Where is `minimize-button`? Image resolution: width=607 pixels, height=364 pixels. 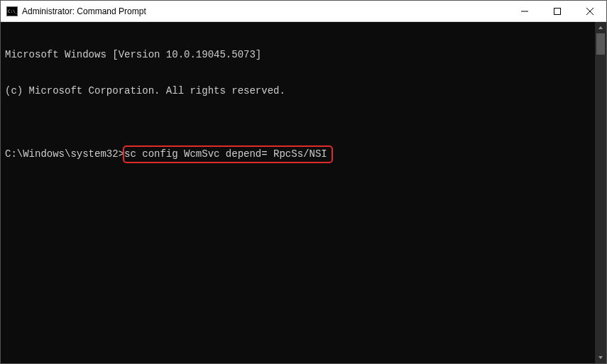 minimize-button is located at coordinates (525, 11).